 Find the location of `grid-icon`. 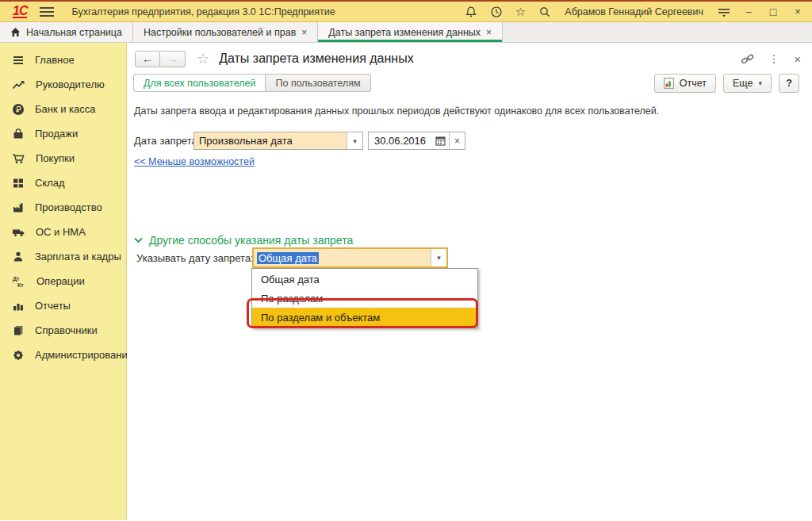

grid-icon is located at coordinates (18, 183).